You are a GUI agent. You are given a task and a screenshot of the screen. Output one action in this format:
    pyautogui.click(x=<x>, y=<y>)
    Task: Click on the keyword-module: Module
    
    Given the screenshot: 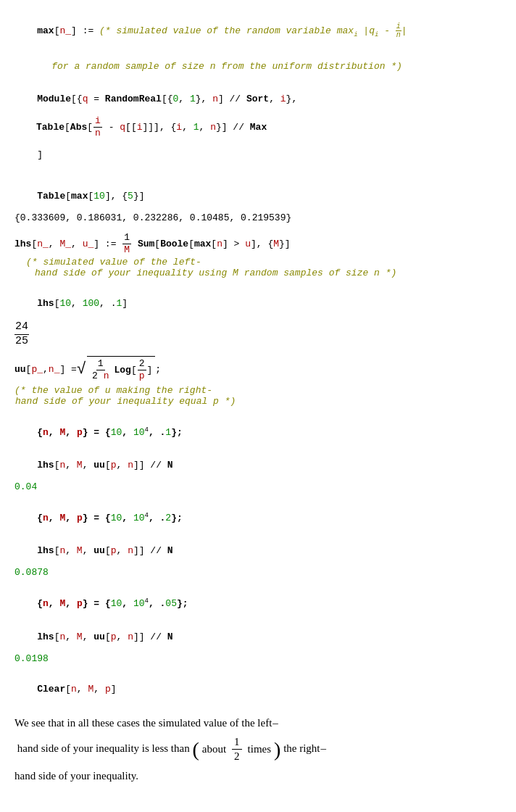 What is the action you would take?
    pyautogui.click(x=54, y=99)
    